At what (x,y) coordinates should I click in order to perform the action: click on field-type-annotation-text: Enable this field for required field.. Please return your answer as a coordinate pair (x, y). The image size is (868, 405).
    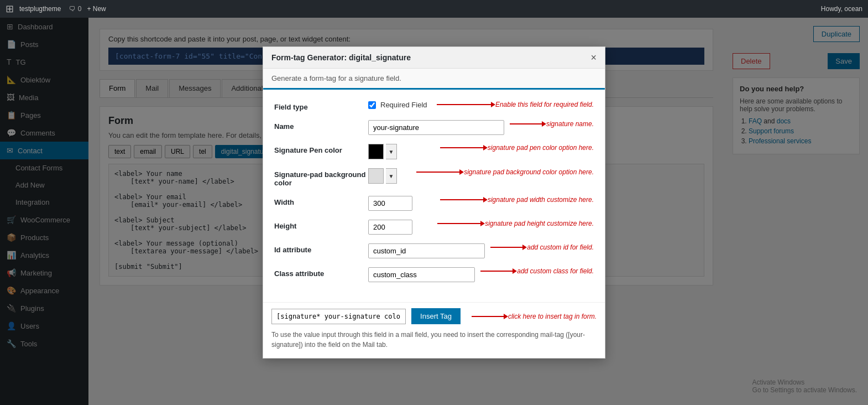
    Looking at the image, I should click on (545, 105).